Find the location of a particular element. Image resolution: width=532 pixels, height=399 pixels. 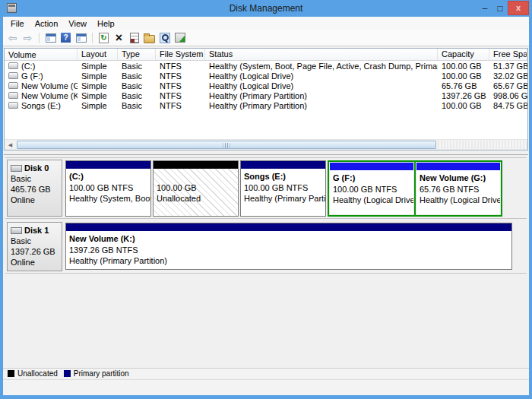

delete-icon is located at coordinates (119, 38).